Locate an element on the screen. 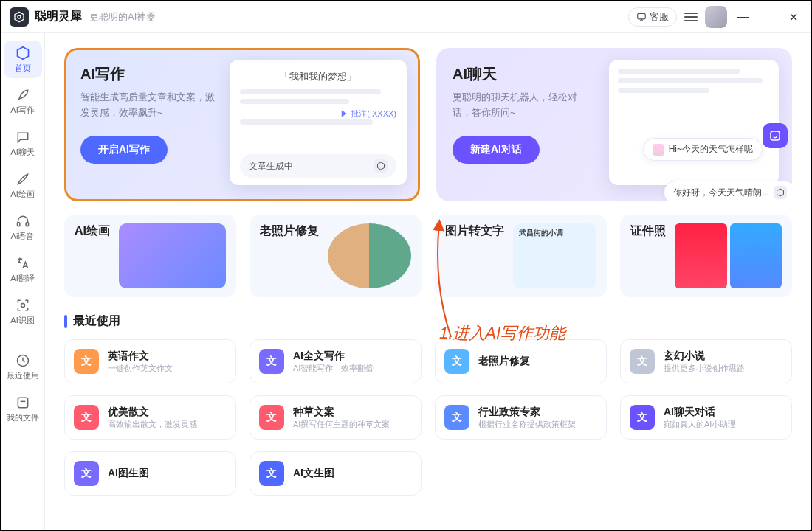 The image size is (812, 531). thumb-idphoto is located at coordinates (728, 256).